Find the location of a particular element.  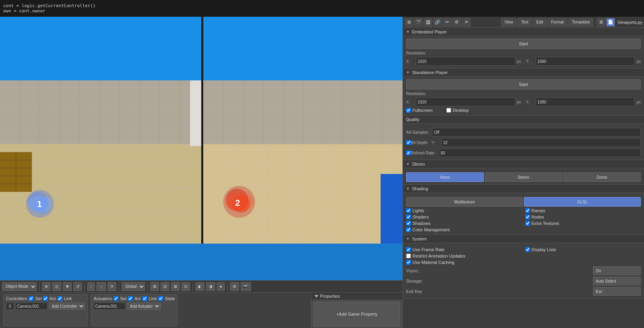

stereo-none-button: None is located at coordinates (445, 177).